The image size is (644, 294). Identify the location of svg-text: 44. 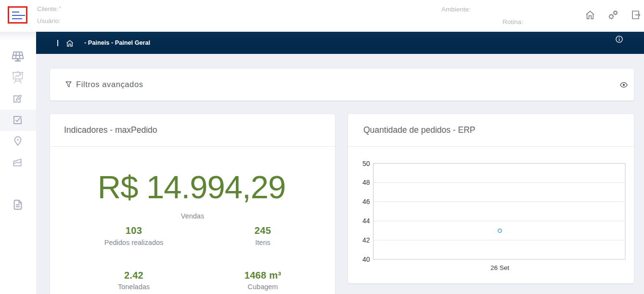
(366, 221).